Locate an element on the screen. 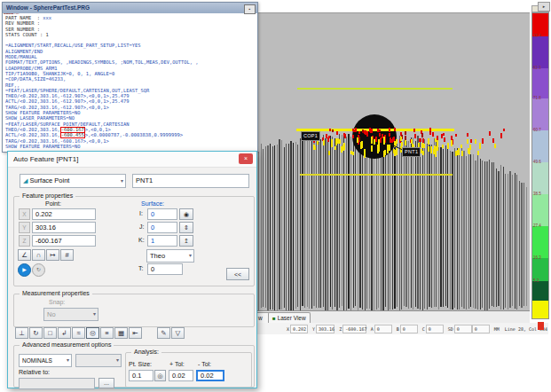 This screenshot has height=392, width=551. k-vector-button: ↥ is located at coordinates (186, 241).